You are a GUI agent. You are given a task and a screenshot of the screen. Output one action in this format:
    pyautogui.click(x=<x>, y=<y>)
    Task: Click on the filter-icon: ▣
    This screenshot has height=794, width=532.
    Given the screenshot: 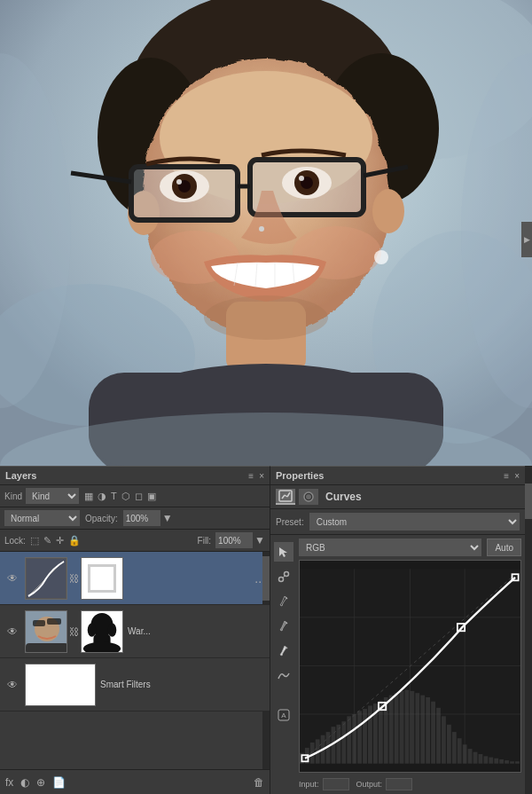 What is the action you would take?
    pyautogui.click(x=152, y=497)
    